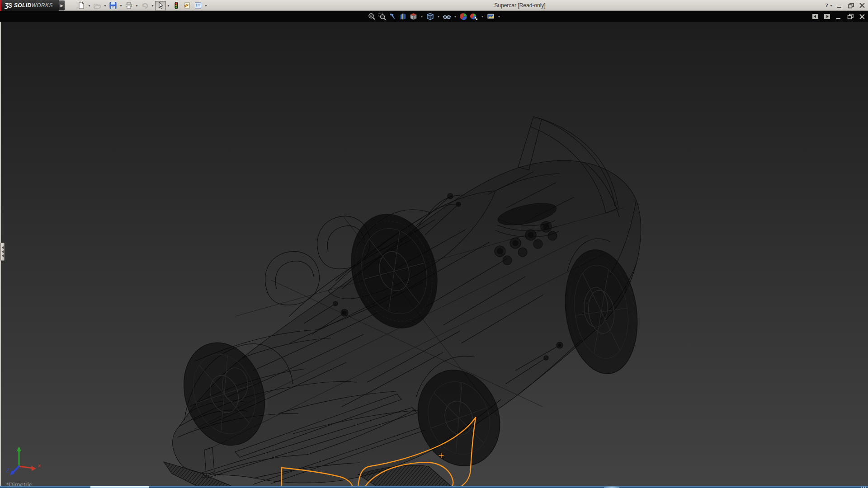 The height and width of the screenshot is (488, 868). What do you see at coordinates (831, 5) in the screenshot?
I see `help-dropdown: ▼` at bounding box center [831, 5].